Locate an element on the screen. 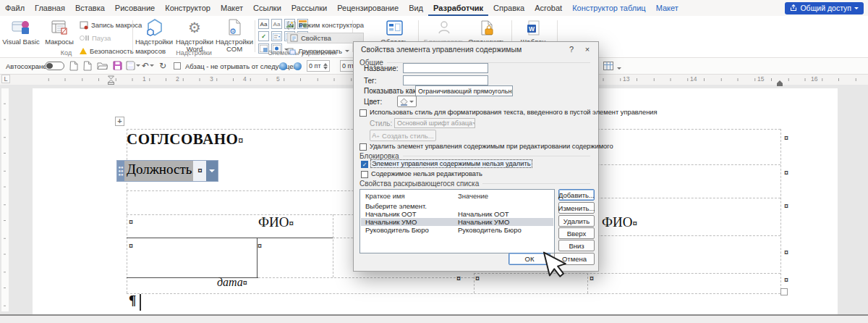 The height and width of the screenshot is (323, 868). svg-text: W is located at coordinates (532, 28).